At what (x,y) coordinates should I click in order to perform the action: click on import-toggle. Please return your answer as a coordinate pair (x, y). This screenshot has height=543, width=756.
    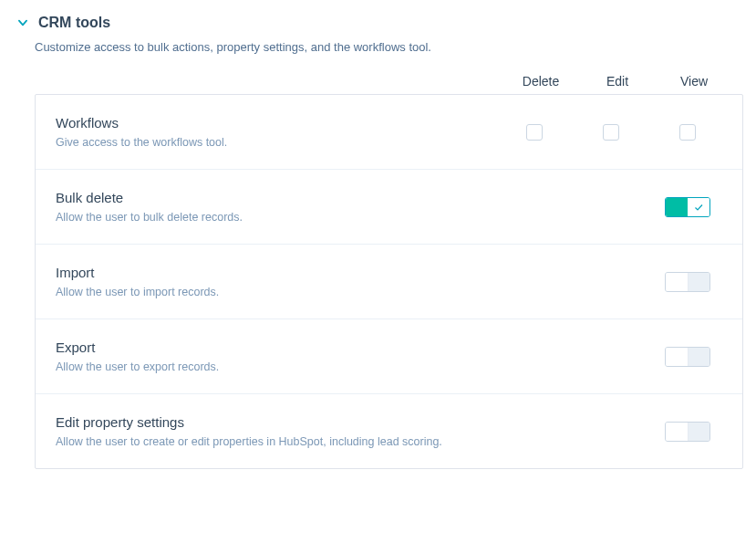
    Looking at the image, I should click on (688, 282).